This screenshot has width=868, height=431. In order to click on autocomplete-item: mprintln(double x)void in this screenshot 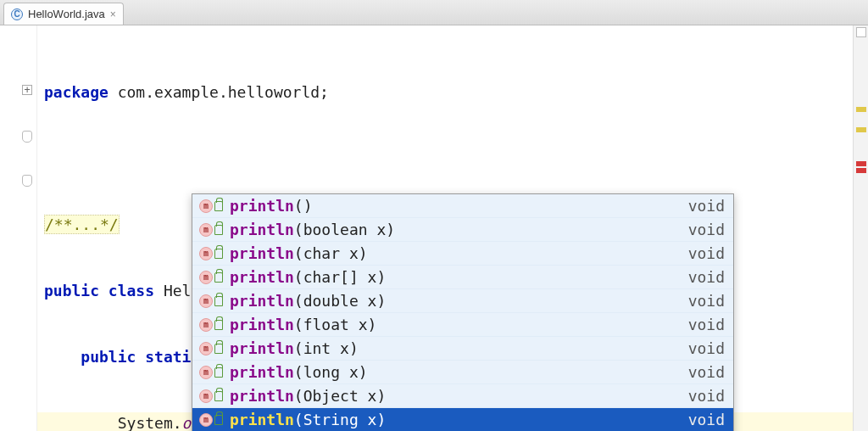, I will do `click(463, 301)`.